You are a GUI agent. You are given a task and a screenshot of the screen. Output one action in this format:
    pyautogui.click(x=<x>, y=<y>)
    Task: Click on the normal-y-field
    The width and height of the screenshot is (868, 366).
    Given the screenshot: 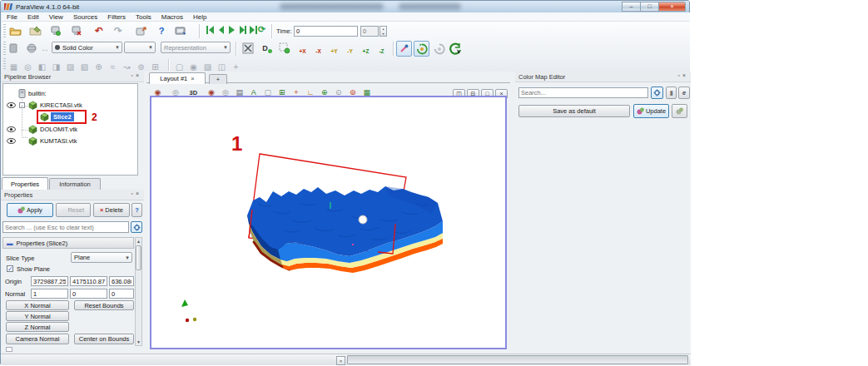 What is the action you would take?
    pyautogui.click(x=88, y=294)
    